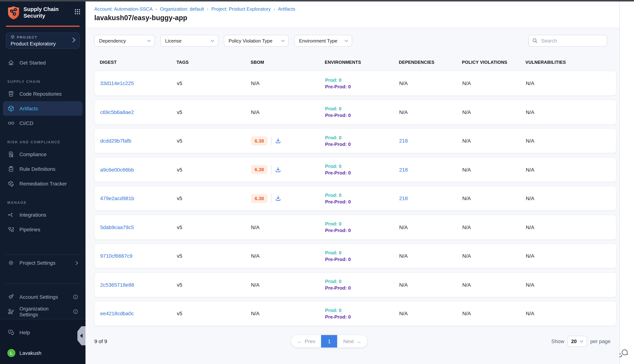 Image resolution: width=634 pixels, height=364 pixels. What do you see at coordinates (43, 12) in the screenshot?
I see `app-title: Supply Chain Security` at bounding box center [43, 12].